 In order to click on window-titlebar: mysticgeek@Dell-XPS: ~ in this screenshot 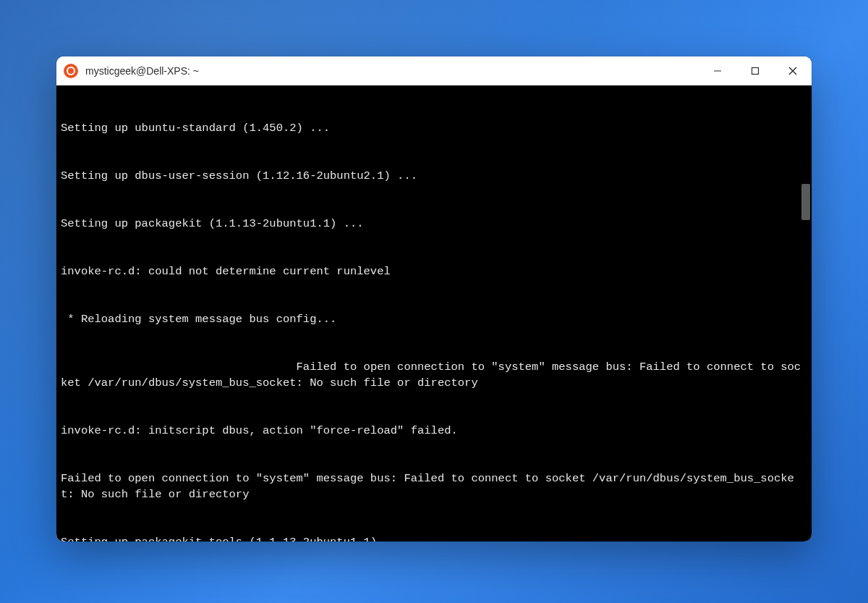, I will do `click(434, 71)`.